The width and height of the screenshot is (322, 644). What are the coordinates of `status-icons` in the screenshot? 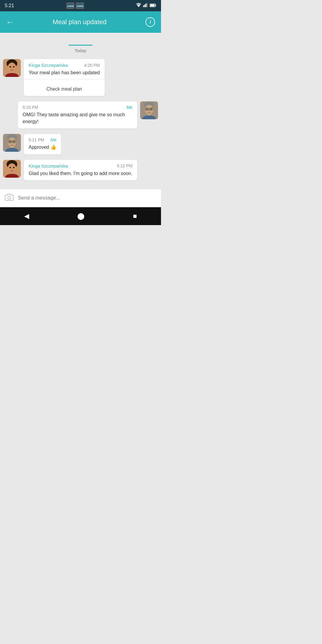 It's located at (146, 6).